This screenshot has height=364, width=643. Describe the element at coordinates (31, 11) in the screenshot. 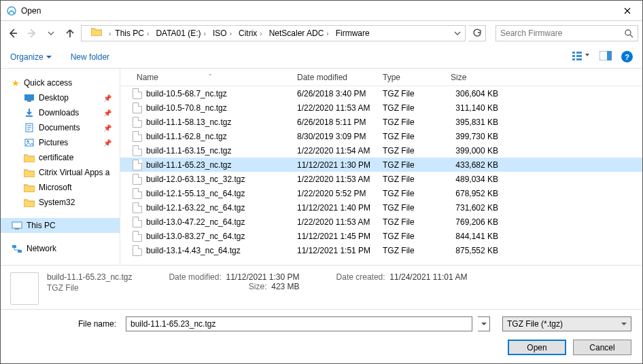

I see `window-title: Open` at that location.